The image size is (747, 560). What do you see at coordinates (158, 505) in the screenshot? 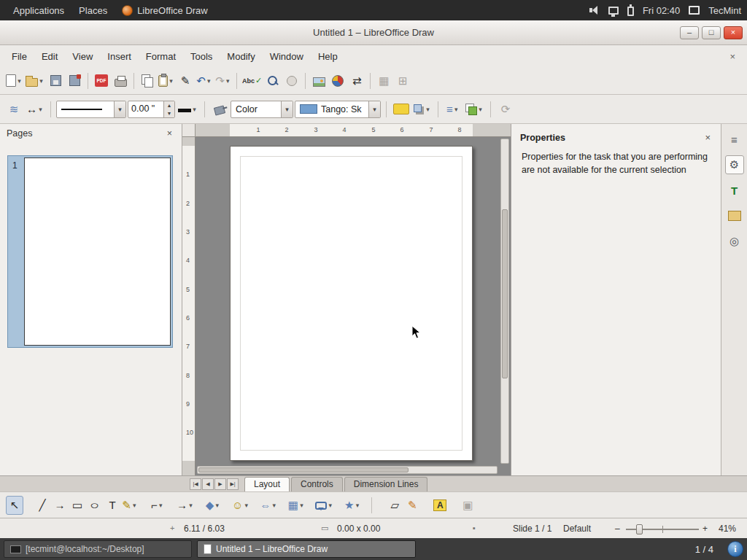
I see `connectors-tool: ⌐` at bounding box center [158, 505].